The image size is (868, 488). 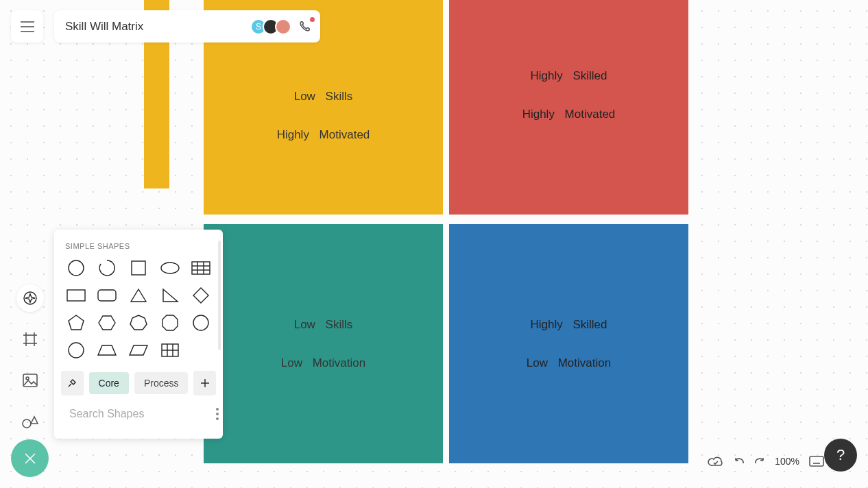 I want to click on shape-decagon, so click(x=201, y=323).